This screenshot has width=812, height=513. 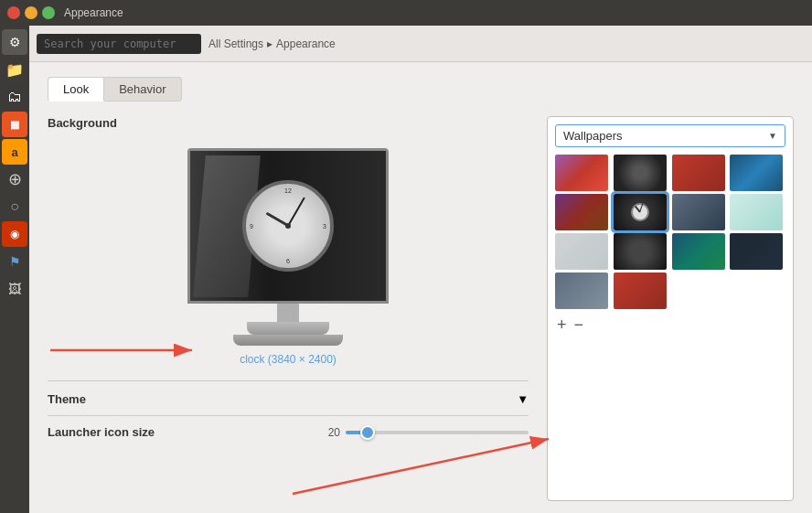 I want to click on toolbar: Search your computer All Settings ▸ Appe…, so click(x=421, y=44).